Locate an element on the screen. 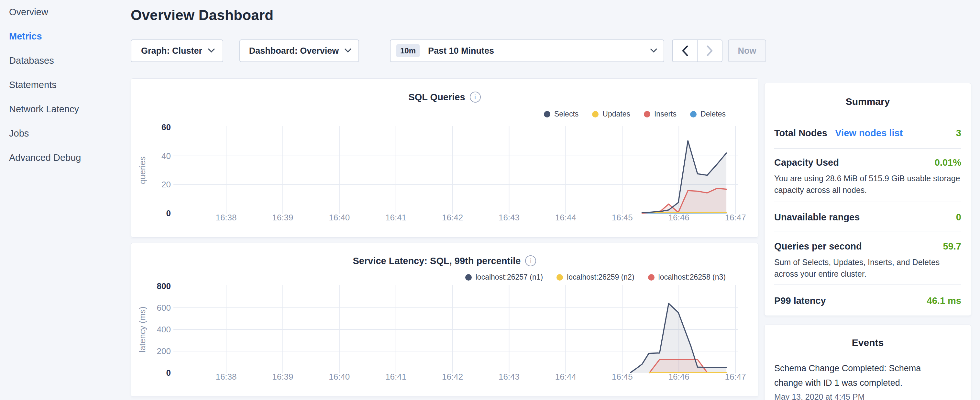 The width and height of the screenshot is (980, 400). sidebar-item-metrics: Metrics is located at coordinates (62, 37).